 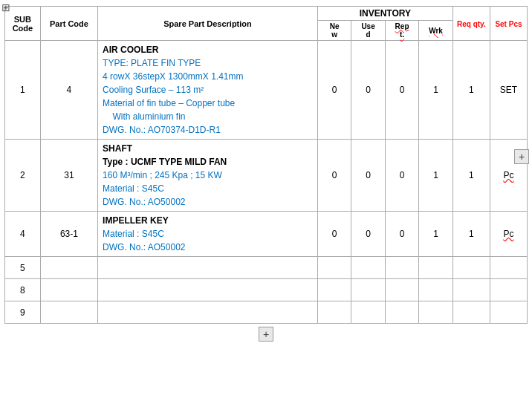 What do you see at coordinates (471, 24) in the screenshot?
I see `header-req-qty: Req qty.` at bounding box center [471, 24].